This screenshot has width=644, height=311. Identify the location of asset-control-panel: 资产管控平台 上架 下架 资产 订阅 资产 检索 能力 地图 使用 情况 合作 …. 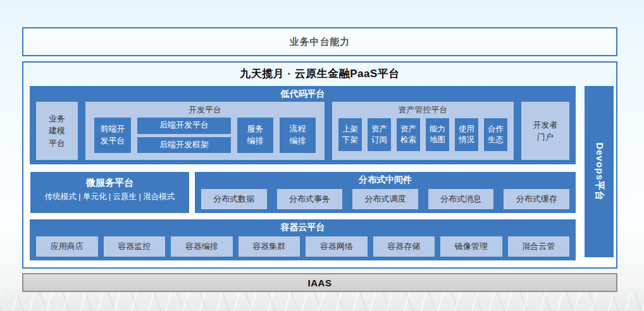
(423, 131).